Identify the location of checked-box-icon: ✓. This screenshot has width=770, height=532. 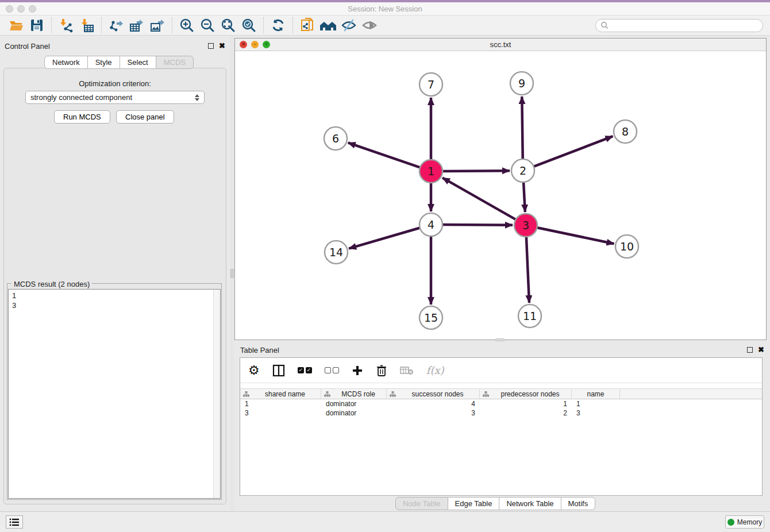
(301, 370).